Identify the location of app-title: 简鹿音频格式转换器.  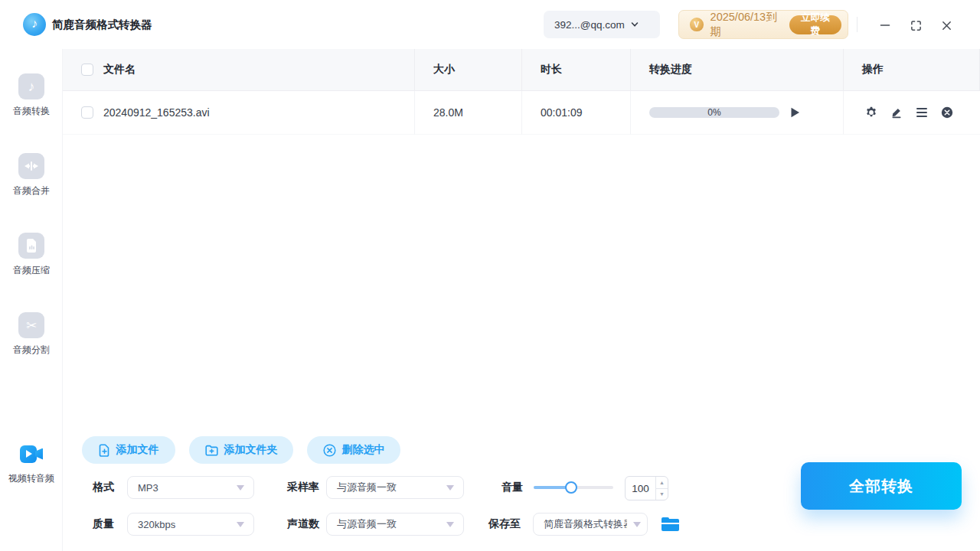
(103, 24).